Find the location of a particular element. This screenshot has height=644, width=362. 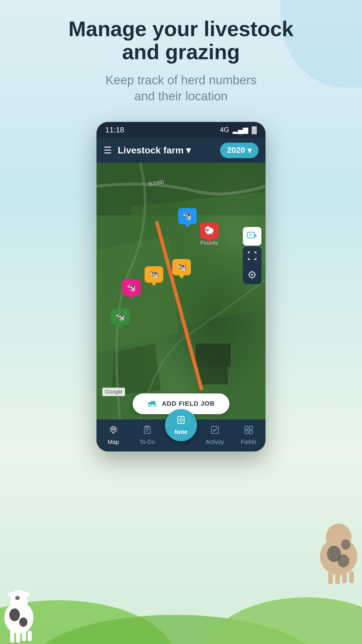

nav-label-map: Map is located at coordinates (114, 442).